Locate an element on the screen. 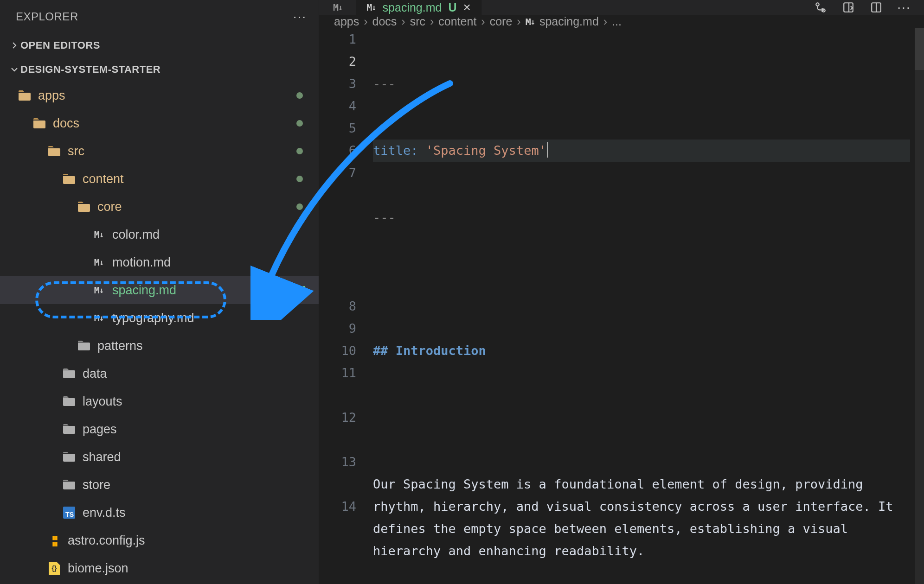 The width and height of the screenshot is (924, 584). breadcrumb-part: apps is located at coordinates (346, 21).